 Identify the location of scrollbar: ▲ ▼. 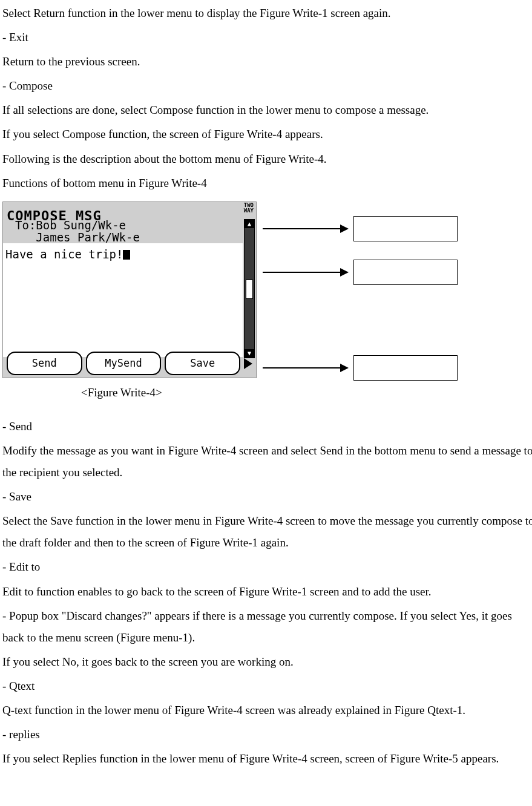
(249, 289).